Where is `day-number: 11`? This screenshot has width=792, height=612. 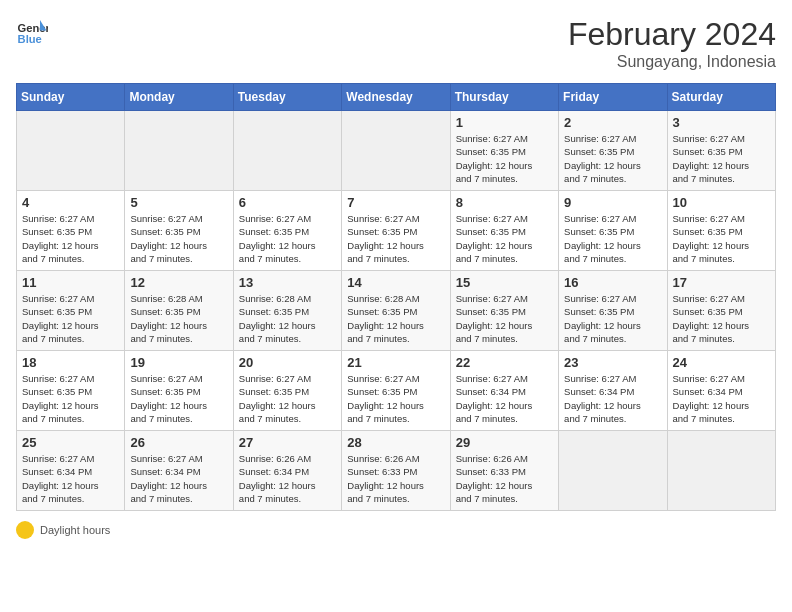 day-number: 11 is located at coordinates (70, 282).